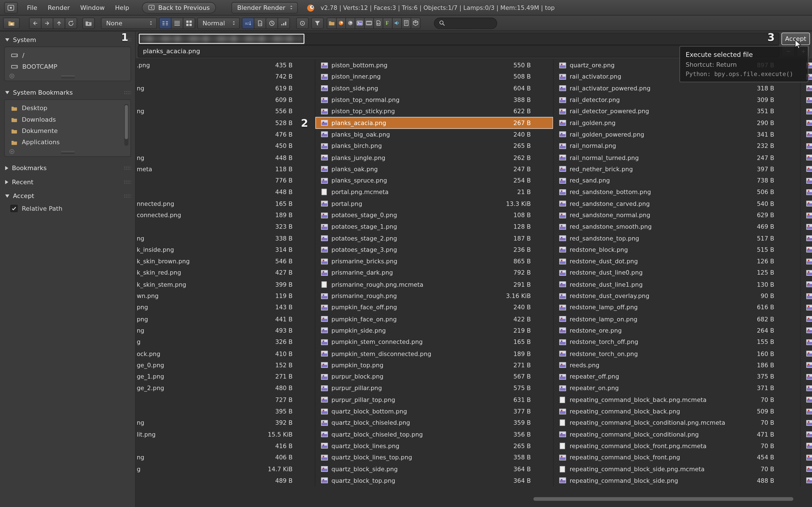 This screenshot has height=507, width=812. I want to click on file-row: ng493 B, so click(225, 331).